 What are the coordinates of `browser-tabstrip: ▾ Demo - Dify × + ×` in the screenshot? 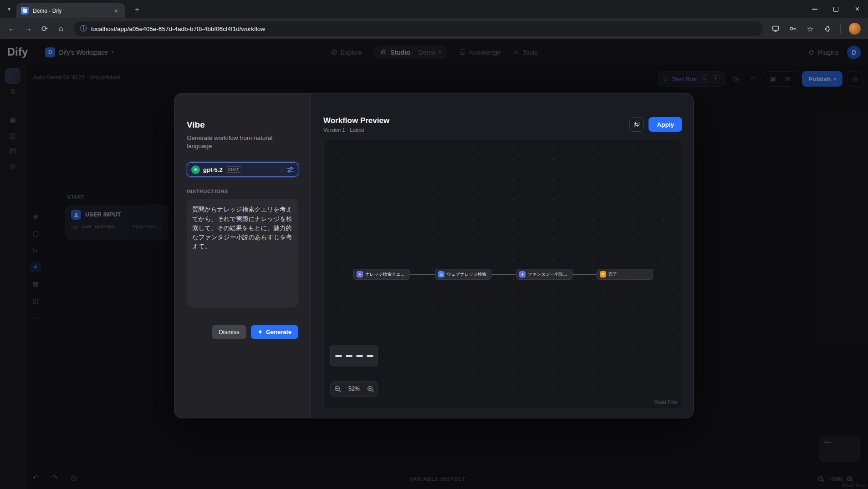 It's located at (434, 9).